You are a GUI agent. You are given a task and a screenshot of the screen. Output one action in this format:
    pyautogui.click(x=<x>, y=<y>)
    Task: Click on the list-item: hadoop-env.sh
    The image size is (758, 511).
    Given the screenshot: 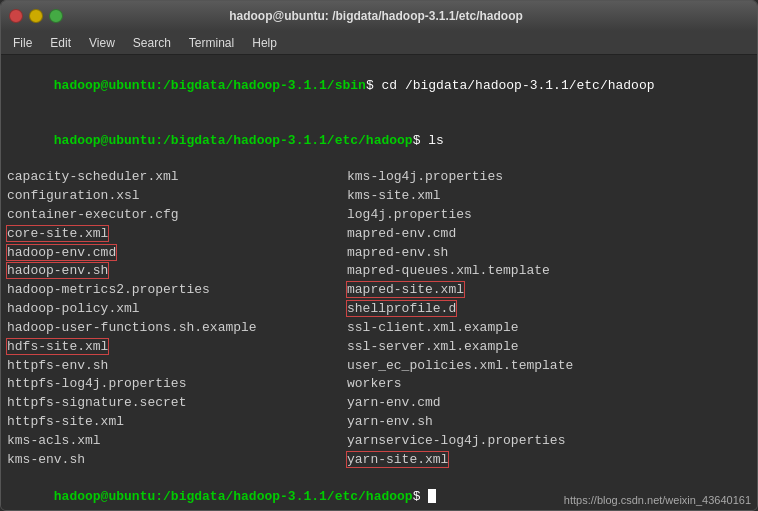 What is the action you would take?
    pyautogui.click(x=177, y=272)
    